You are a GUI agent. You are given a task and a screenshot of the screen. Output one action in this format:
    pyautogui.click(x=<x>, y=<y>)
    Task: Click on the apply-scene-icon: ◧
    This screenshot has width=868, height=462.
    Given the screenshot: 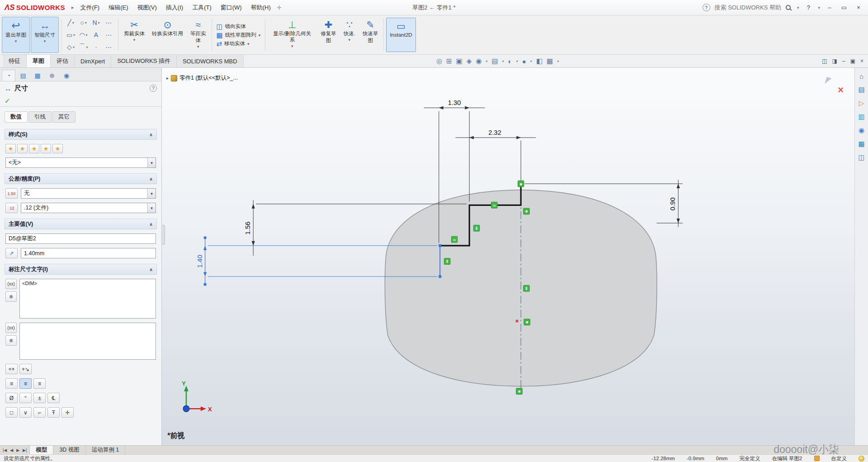 What is the action you would take?
    pyautogui.click(x=539, y=61)
    